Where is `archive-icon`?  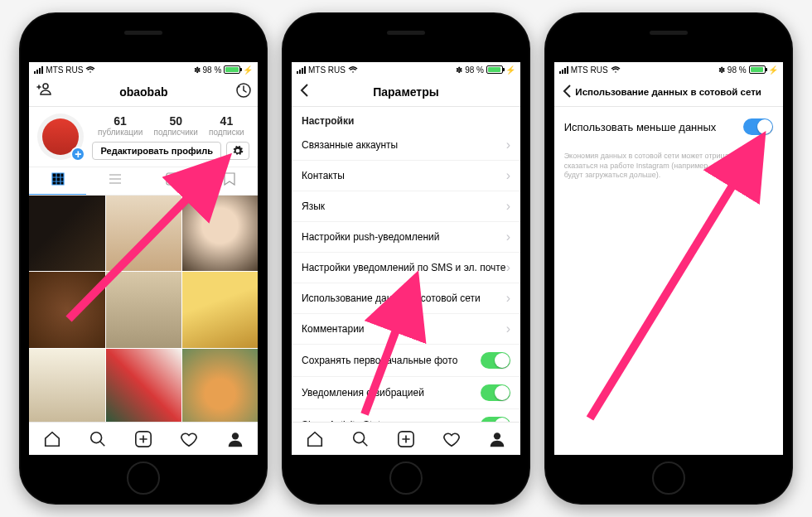
archive-icon is located at coordinates (244, 91).